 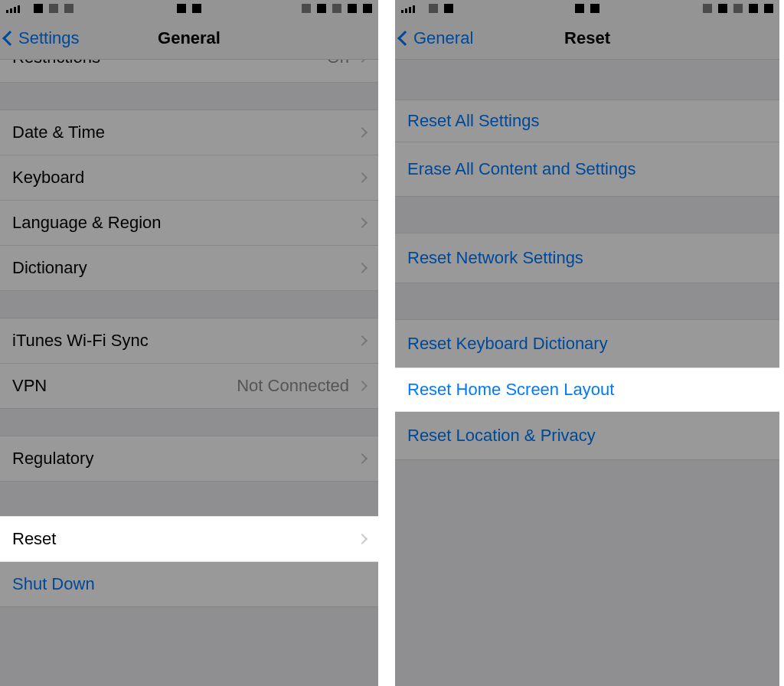 I want to click on group-reset-shutdown: Reset Shut Down, so click(x=189, y=562).